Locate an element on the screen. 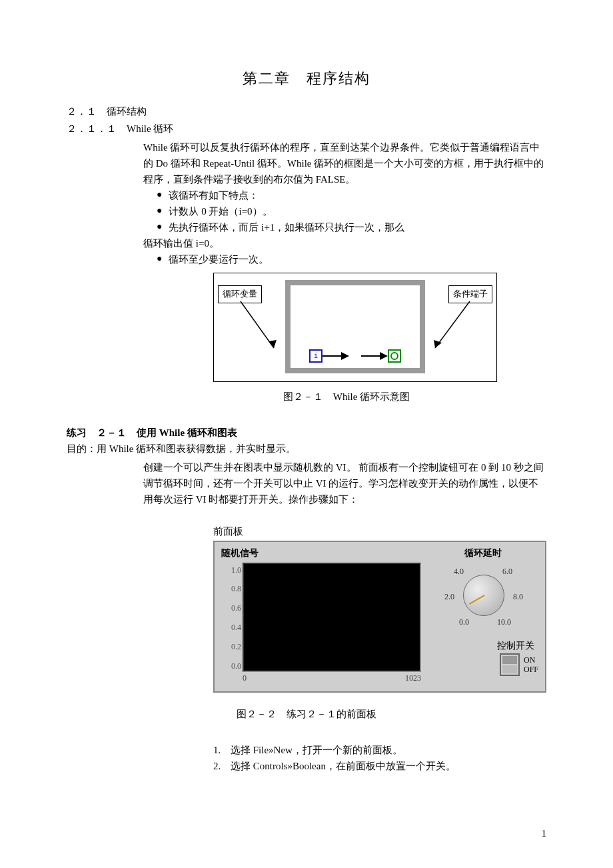 This screenshot has height=868, width=613. ytick: 0.0 is located at coordinates (231, 667).